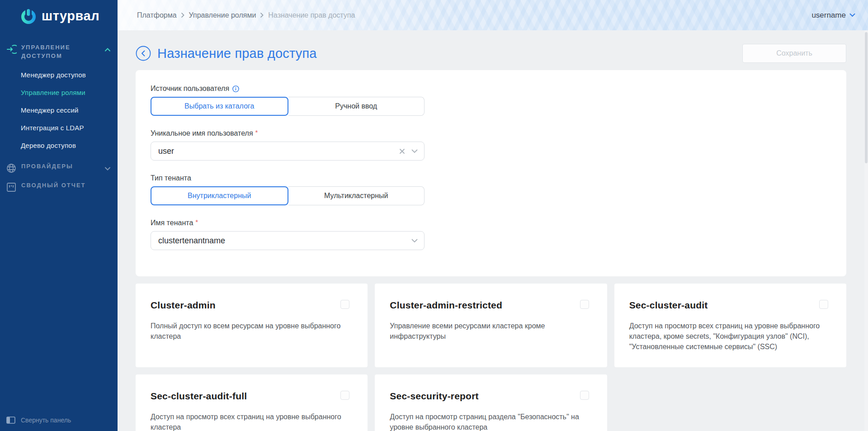  Describe the element at coordinates (489, 331) in the screenshot. I see `role-description: Управление всеми ресурсами кластера кром…` at that location.